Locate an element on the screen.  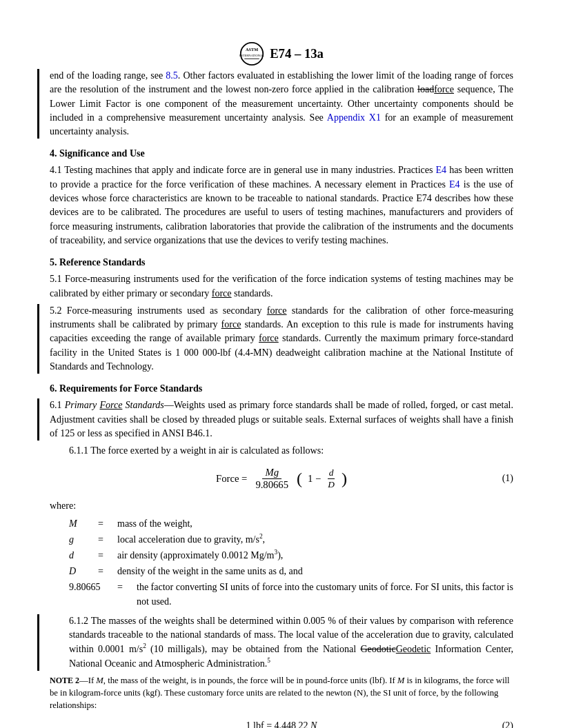
var-d: d is located at coordinates (83, 556).